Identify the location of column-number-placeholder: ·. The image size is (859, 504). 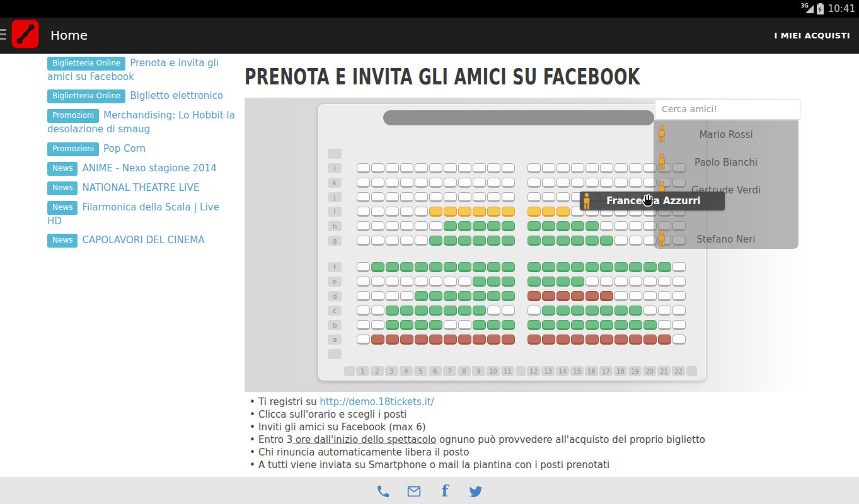
(692, 371).